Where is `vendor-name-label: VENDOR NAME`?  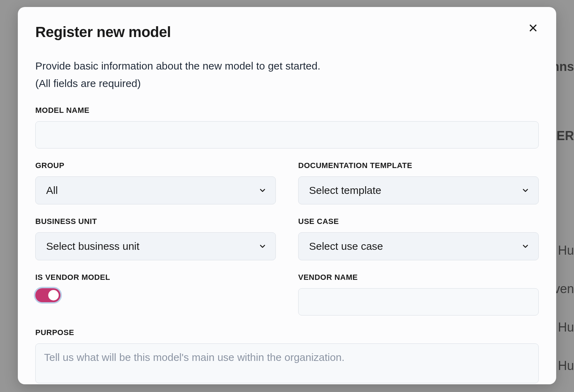
vendor-name-label: VENDOR NAME is located at coordinates (418, 277).